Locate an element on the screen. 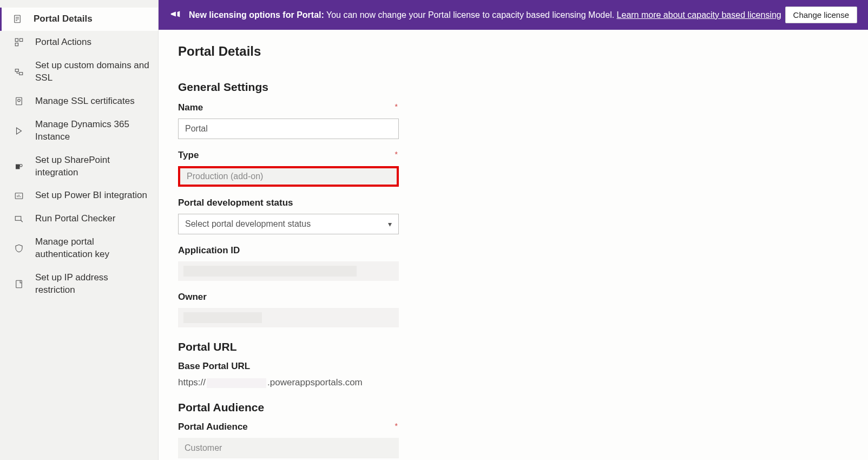 Image resolution: width=868 pixels, height=460 pixels. change-license-button: Change license is located at coordinates (821, 15).